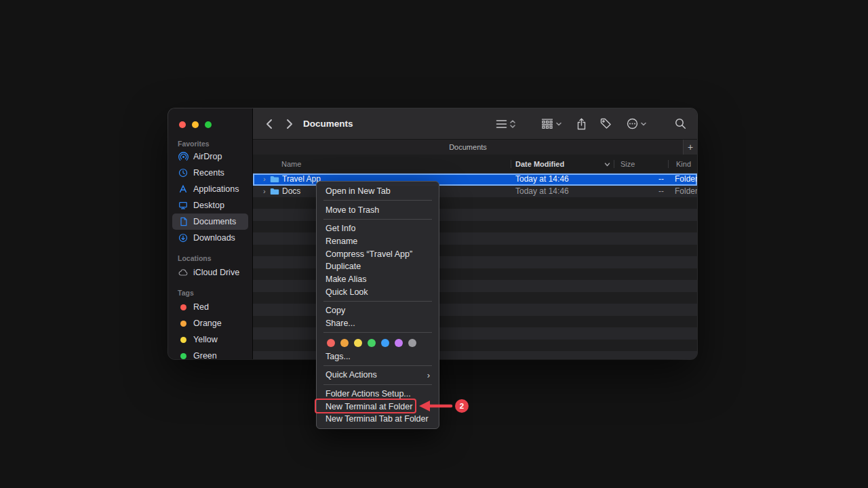 The width and height of the screenshot is (868, 488). What do you see at coordinates (210, 205) in the screenshot?
I see `sidebar-item-desktop: Desktop` at bounding box center [210, 205].